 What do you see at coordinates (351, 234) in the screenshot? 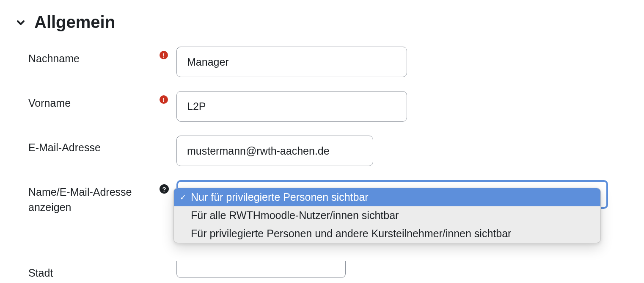
I see `dropdown-option-label: Für privilegierte Personen und andere Ku…` at bounding box center [351, 234].